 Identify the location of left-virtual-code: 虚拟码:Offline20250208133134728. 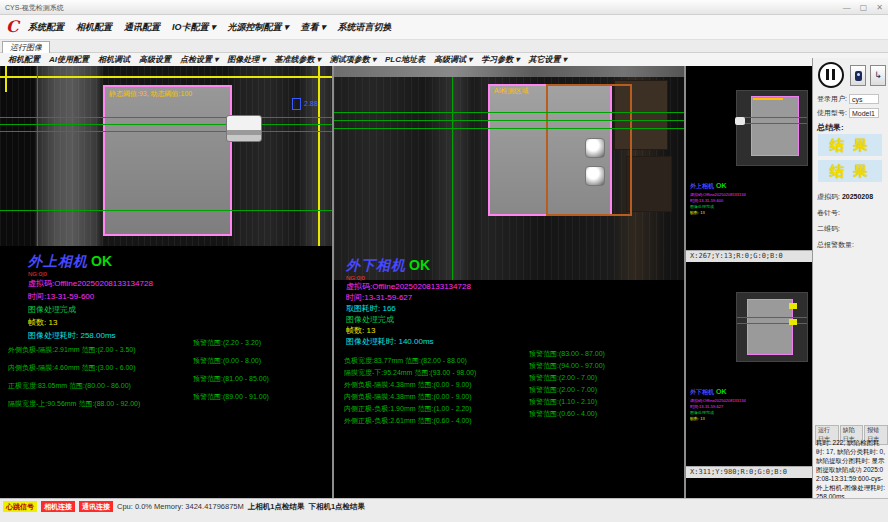
(90, 284).